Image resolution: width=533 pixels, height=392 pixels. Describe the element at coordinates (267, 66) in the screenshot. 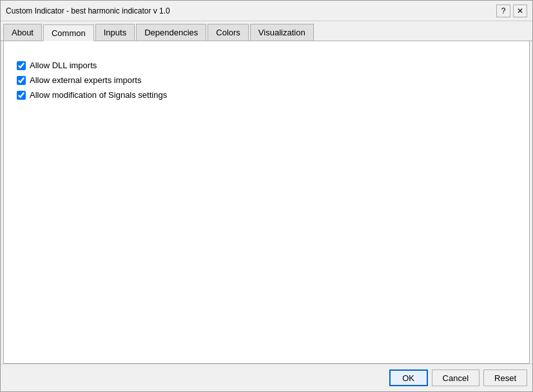

I see `checkbox-allow-dll: Allow DLL imports` at that location.